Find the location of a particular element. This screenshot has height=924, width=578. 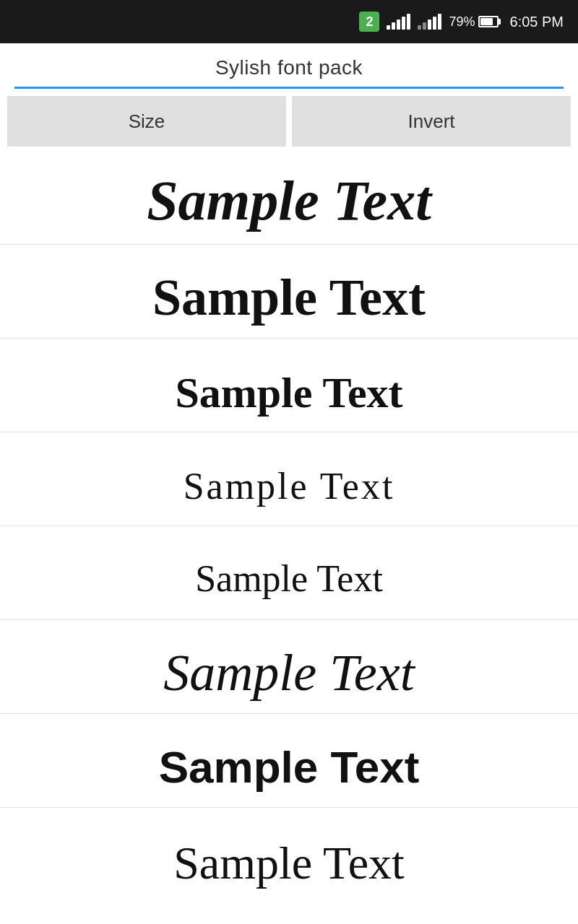

font-sample-2-svg: Sample Text is located at coordinates (289, 292).